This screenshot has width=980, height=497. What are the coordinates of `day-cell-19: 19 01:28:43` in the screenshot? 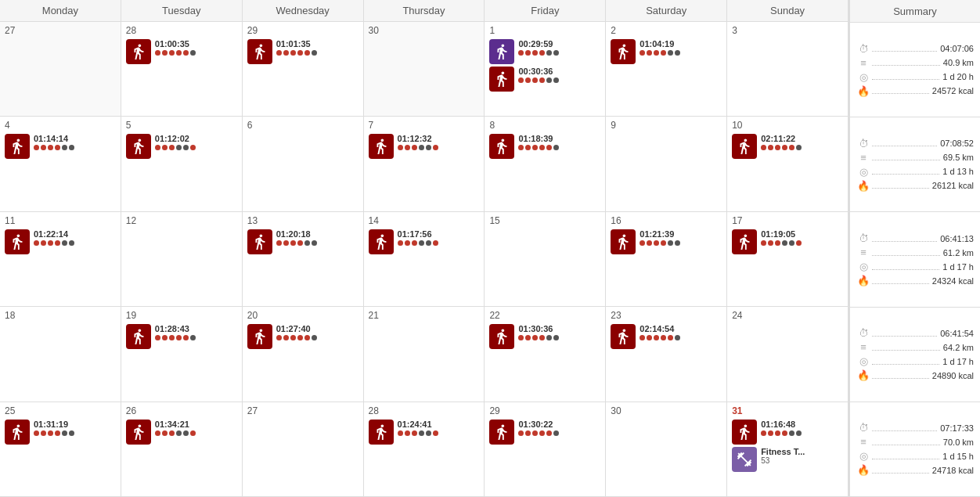 It's located at (182, 354).